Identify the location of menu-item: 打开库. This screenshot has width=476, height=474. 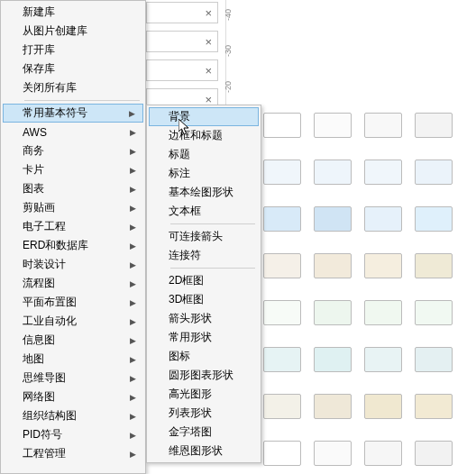
(73, 50).